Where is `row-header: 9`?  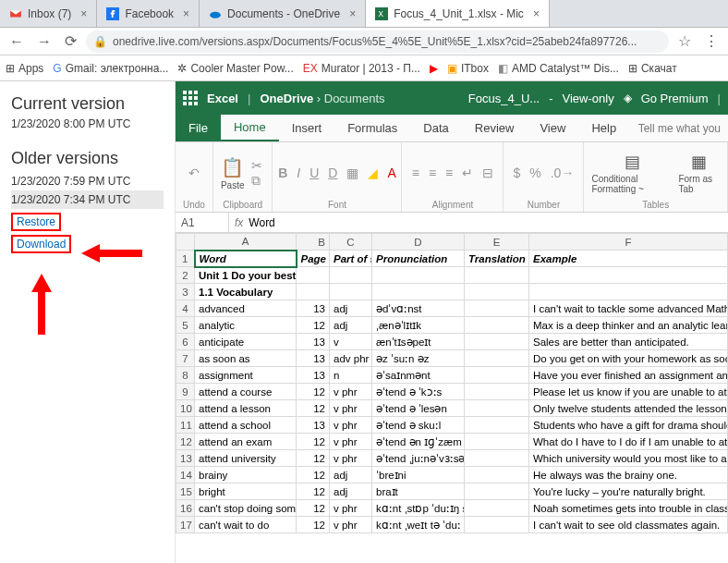
row-header: 9 is located at coordinates (186, 392).